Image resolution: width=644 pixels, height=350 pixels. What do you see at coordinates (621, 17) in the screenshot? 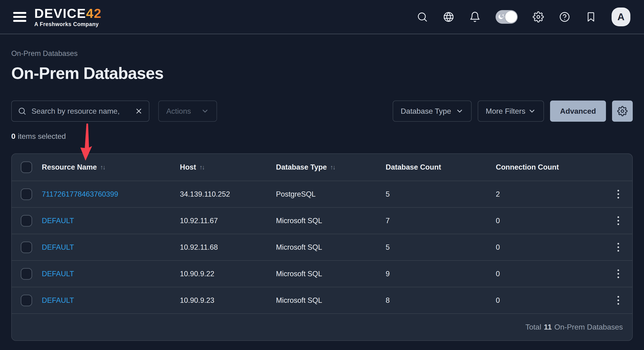
I see `avatar: A` at bounding box center [621, 17].